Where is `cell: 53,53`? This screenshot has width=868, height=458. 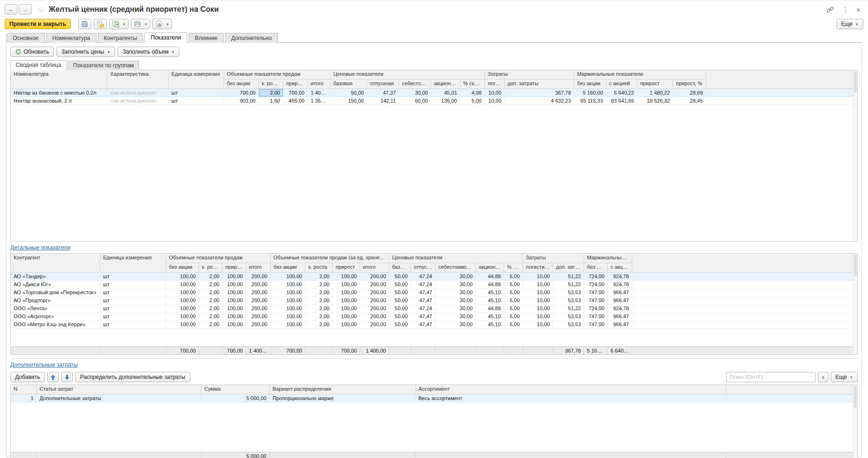
cell: 53,53 is located at coordinates (569, 325).